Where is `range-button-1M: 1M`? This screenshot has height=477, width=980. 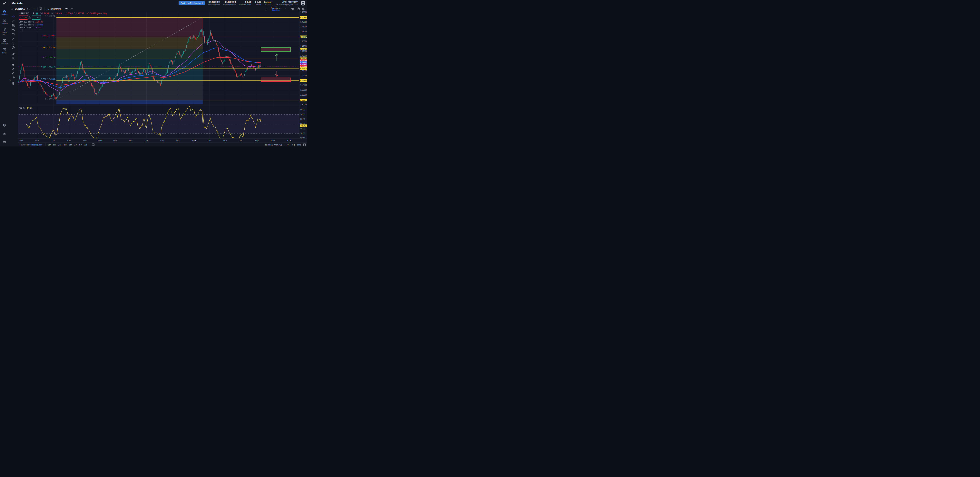 range-button-1M: 1M is located at coordinates (60, 144).